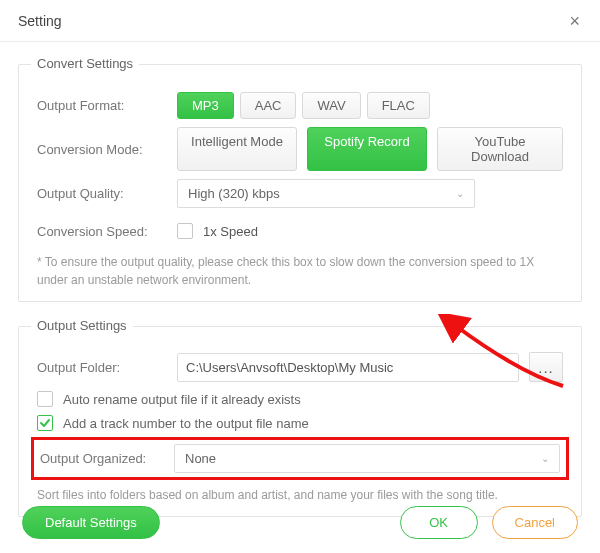 This screenshot has height=553, width=600. I want to click on mode-intelligent-button: Intelligent Mode, so click(237, 149).